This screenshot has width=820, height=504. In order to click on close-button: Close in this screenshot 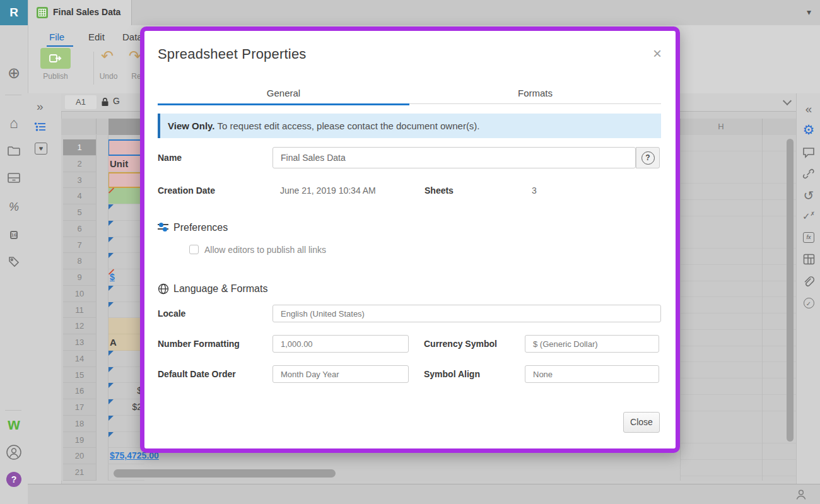, I will do `click(641, 423)`.